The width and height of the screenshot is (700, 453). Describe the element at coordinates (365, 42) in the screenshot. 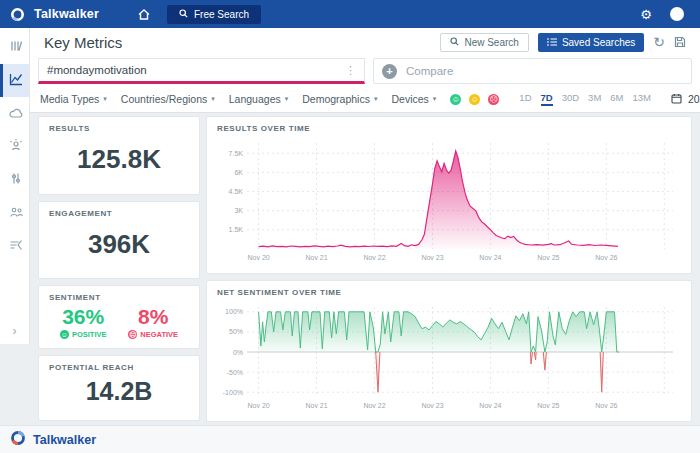

I see `page-header: Key Metrics New Search Saved Searches ↻` at that location.